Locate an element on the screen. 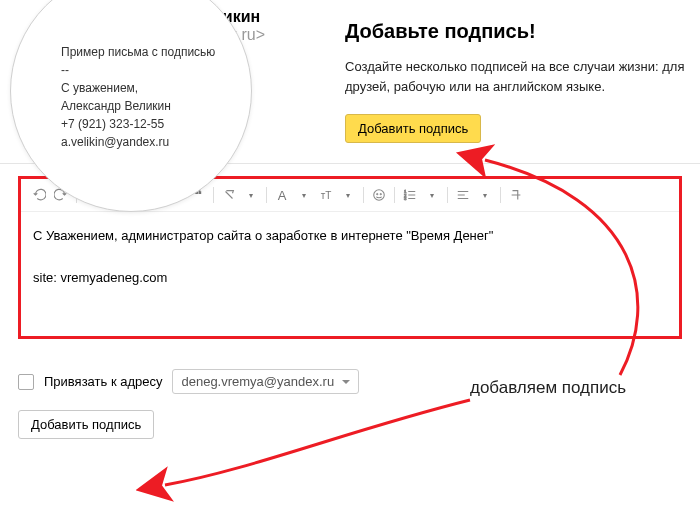  preview-name: Александр Великин is located at coordinates (141, 106).